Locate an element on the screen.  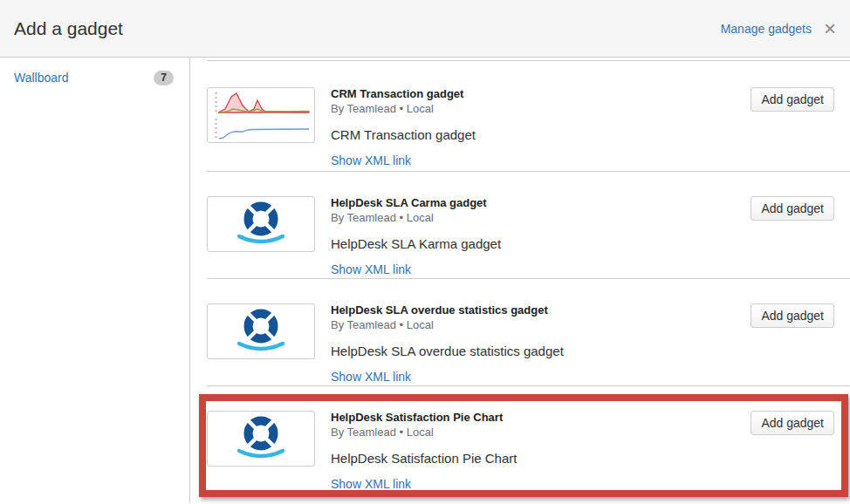
line-area-chart-icon is located at coordinates (261, 115).